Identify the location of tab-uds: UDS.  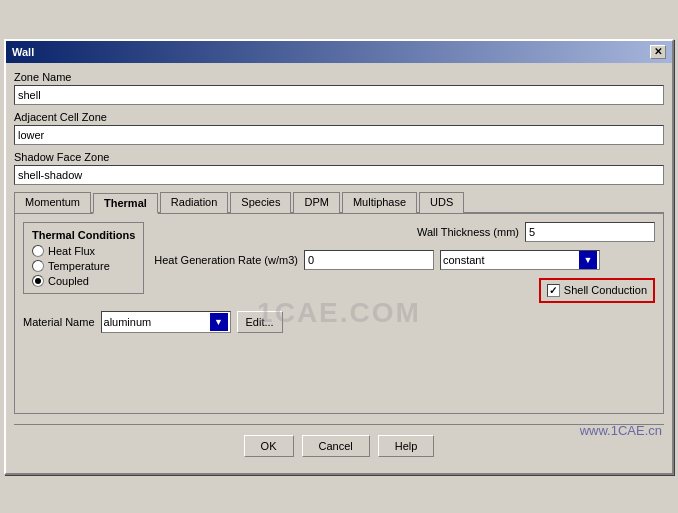
(442, 202).